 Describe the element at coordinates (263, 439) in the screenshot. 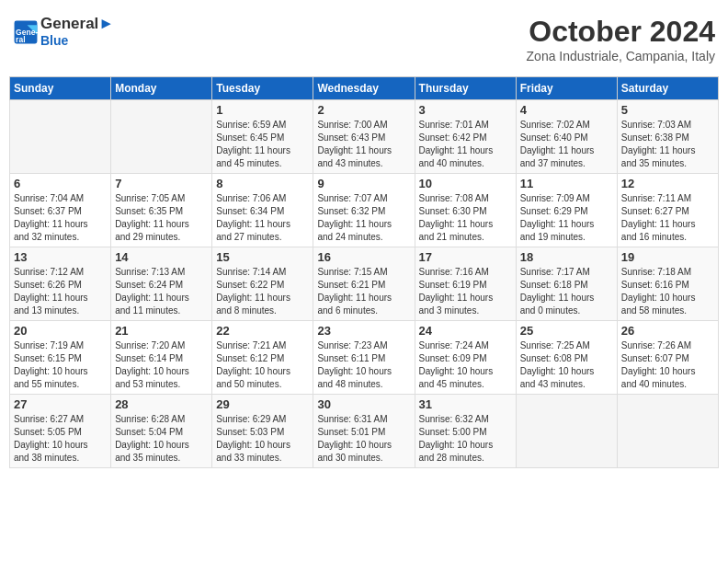

I see `day-info: Sunrise: 6:29 AMSunset: 5:03 PMDaylight:…` at that location.